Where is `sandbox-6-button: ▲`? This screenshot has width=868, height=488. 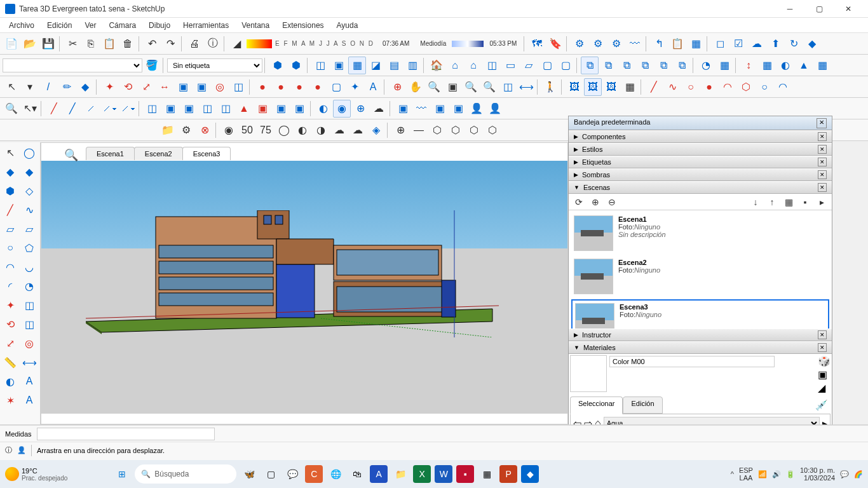
sandbox-6-button: ▲ is located at coordinates (804, 65).